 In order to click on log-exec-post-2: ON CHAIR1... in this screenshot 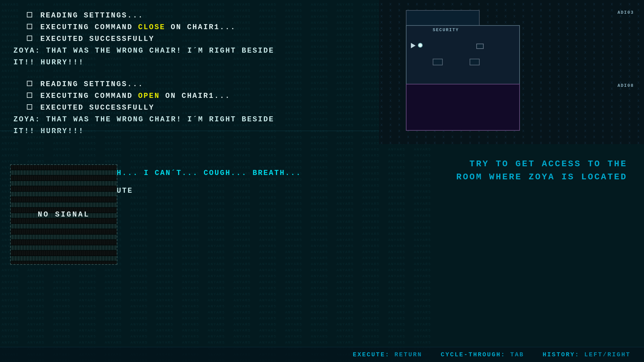, I will do `click(195, 96)`.